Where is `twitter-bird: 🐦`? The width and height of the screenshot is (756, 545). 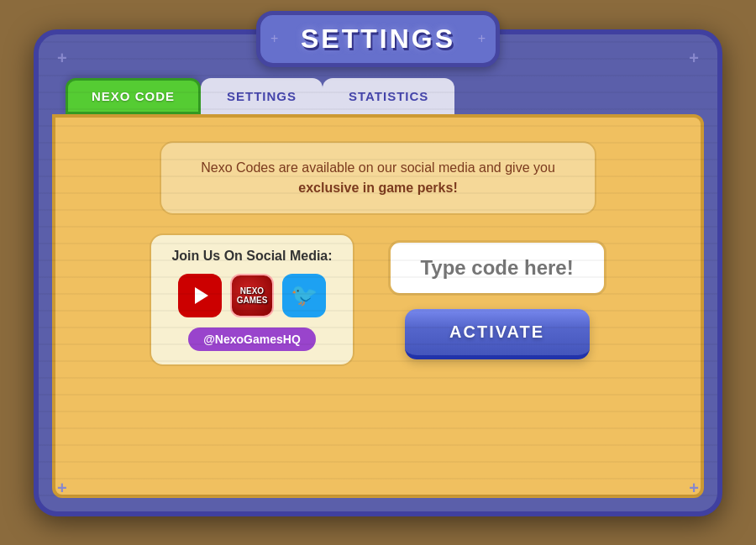 twitter-bird: 🐦 is located at coordinates (304, 296).